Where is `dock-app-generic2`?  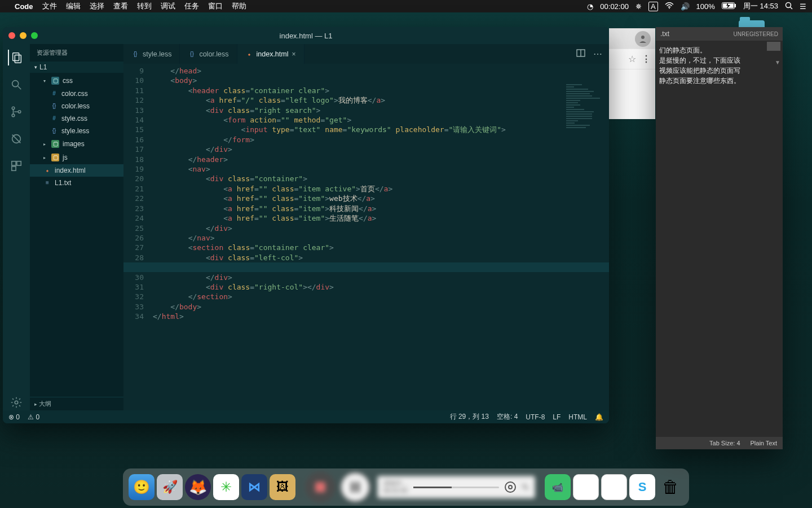 dock-app-generic2 is located at coordinates (614, 487).